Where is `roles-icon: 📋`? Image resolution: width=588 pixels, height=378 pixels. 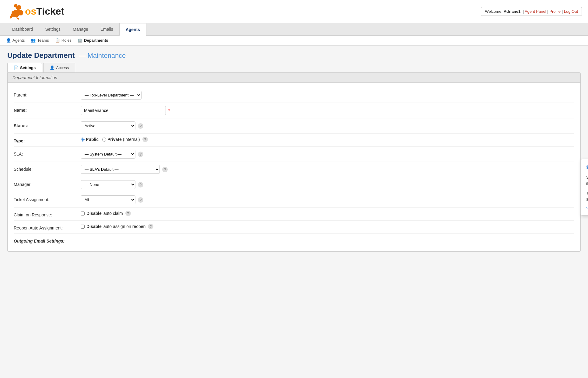 roles-icon: 📋 is located at coordinates (58, 40).